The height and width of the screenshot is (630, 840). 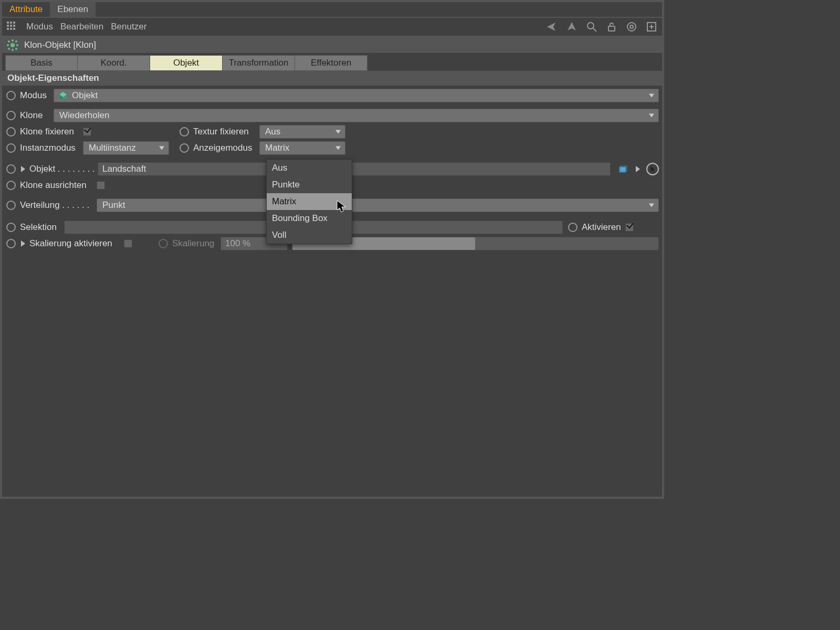 I want to click on objekt-field-icons, so click(x=638, y=169).